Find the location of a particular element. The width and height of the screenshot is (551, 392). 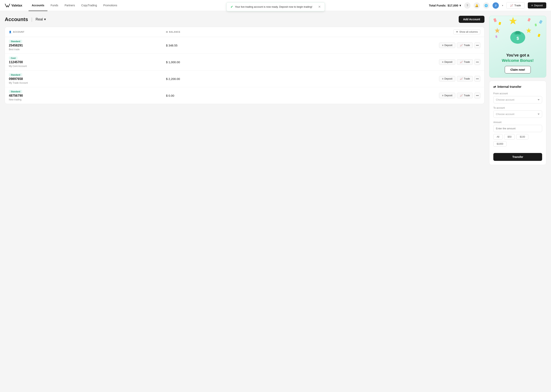

page-title-group: Accounts | Real ▾ is located at coordinates (25, 19).